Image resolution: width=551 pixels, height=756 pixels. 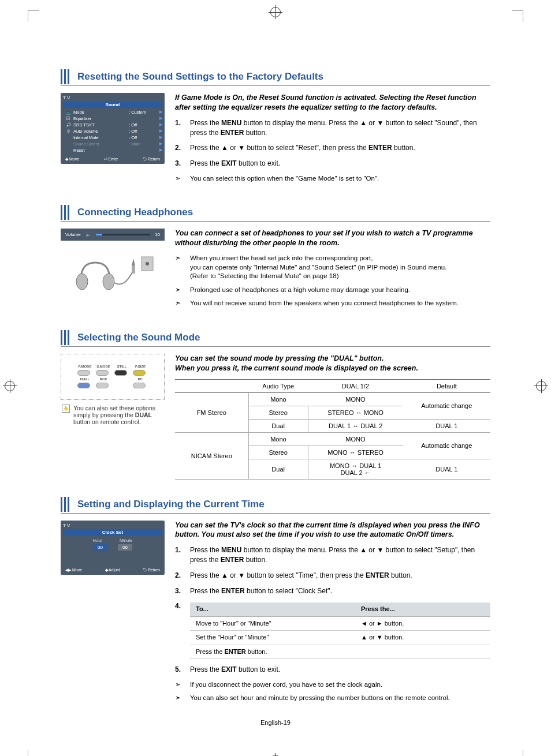 What do you see at coordinates (340, 148) in the screenshot?
I see `step-text: Press the ▲ or ▼ button to select "Reset…` at bounding box center [340, 148].